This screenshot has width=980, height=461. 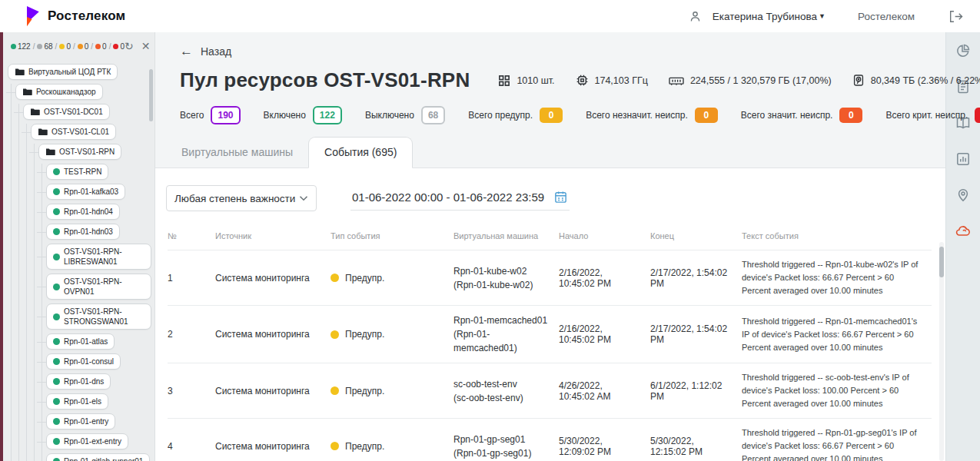 What do you see at coordinates (63, 72) in the screenshot?
I see `tree-node-root: Виртуальный ЦОД РТК` at bounding box center [63, 72].